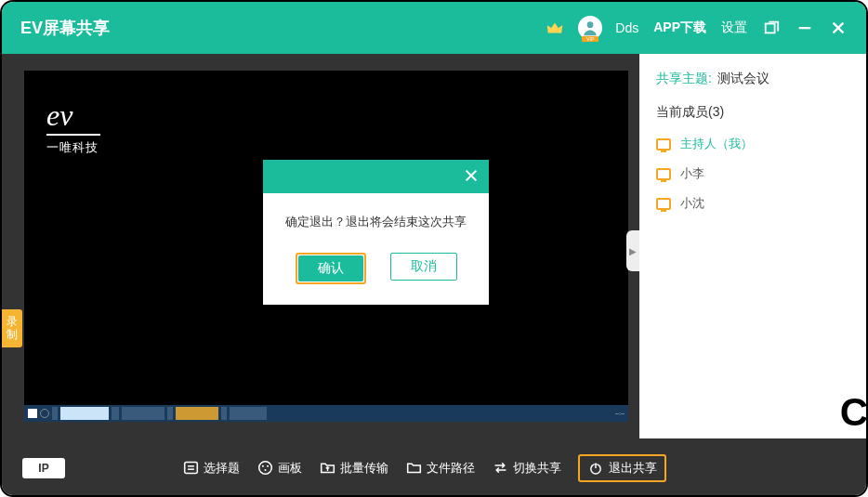 The height and width of the screenshot is (497, 868). I want to click on palette-icon, so click(265, 468).